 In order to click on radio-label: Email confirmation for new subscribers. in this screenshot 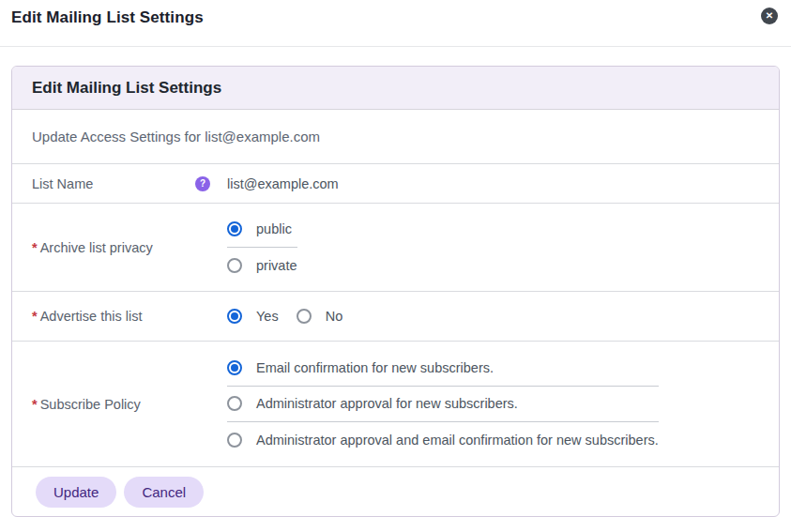, I will do `click(375, 368)`.